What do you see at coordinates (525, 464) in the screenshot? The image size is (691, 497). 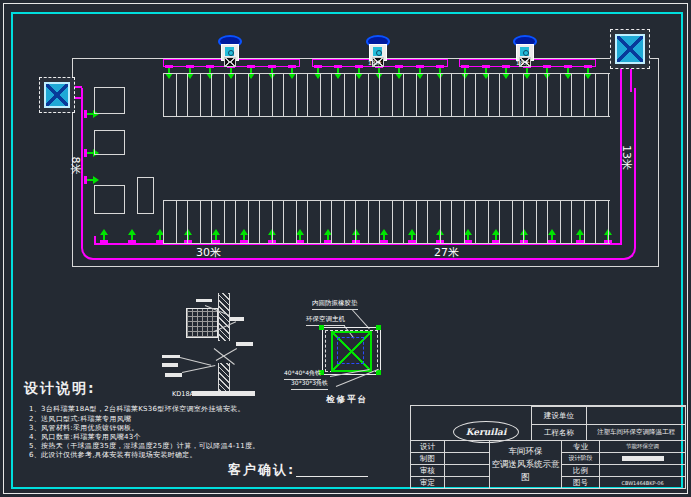 I see `drawing-title: 车间环保 空调送风系统示意图` at bounding box center [525, 464].